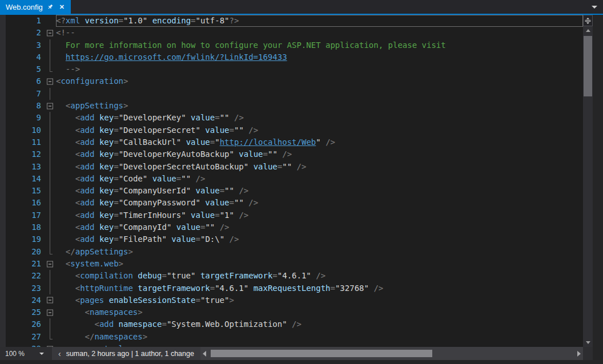 Image resolution: width=603 pixels, height=364 pixels. I want to click on code-line: 9 <add key="DeveloperKey" value="" />, so click(291, 118).